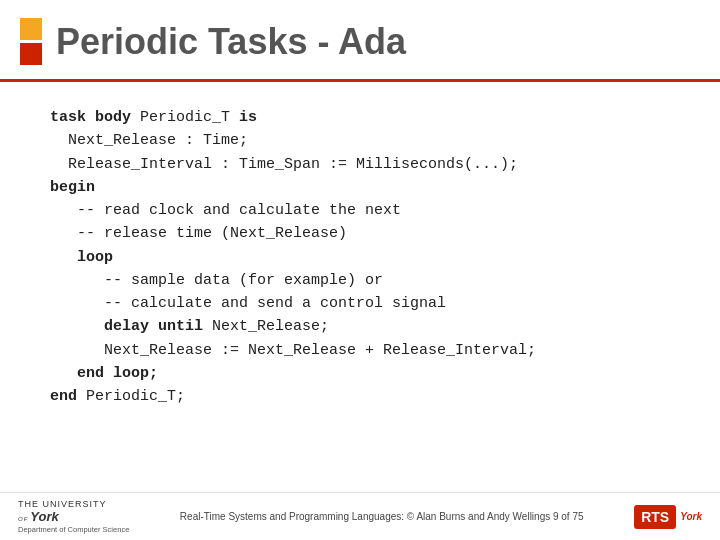  Describe the element at coordinates (74, 516) in the screenshot. I see `university-logo: THE UNIVERSITY of York Department of Com…` at that location.